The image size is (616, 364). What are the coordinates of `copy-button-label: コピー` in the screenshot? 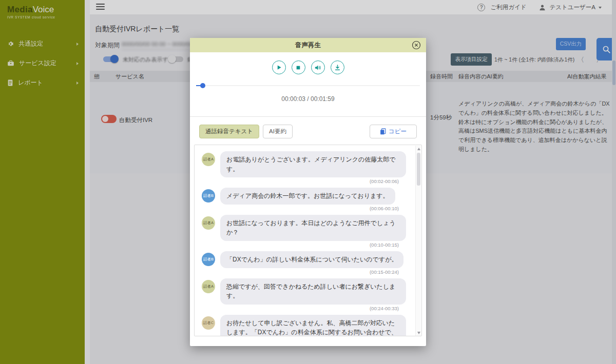 It's located at (397, 131).